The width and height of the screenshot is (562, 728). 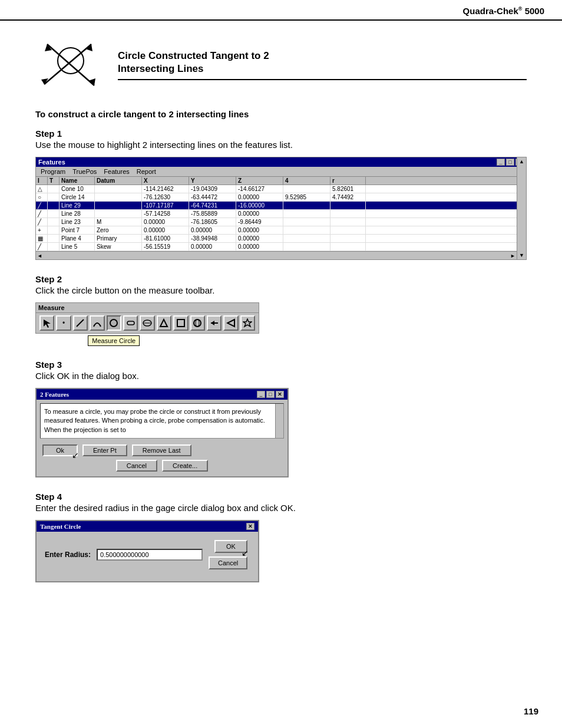 I want to click on hero-icon, so click(x=71, y=65).